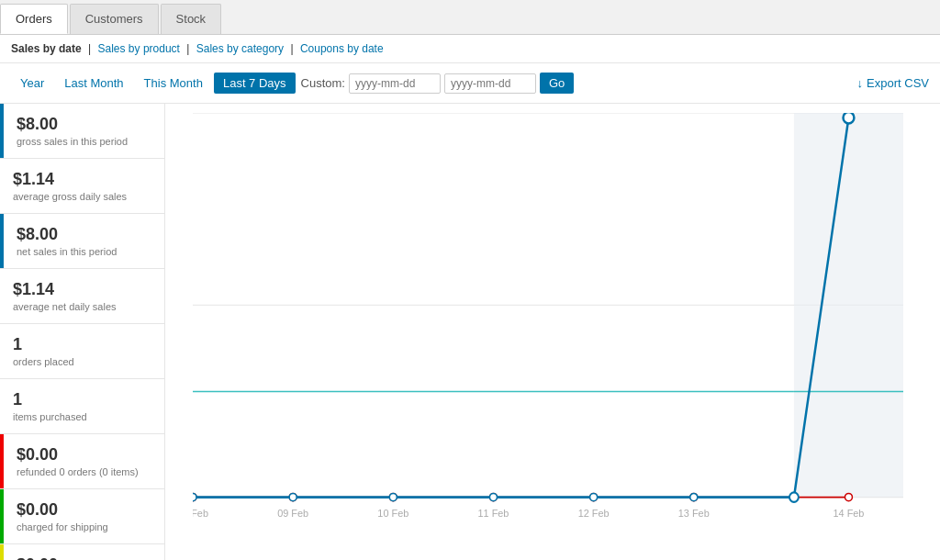 The width and height of the screenshot is (940, 560). What do you see at coordinates (46, 49) in the screenshot?
I see `subnav-active: Sales by date` at bounding box center [46, 49].